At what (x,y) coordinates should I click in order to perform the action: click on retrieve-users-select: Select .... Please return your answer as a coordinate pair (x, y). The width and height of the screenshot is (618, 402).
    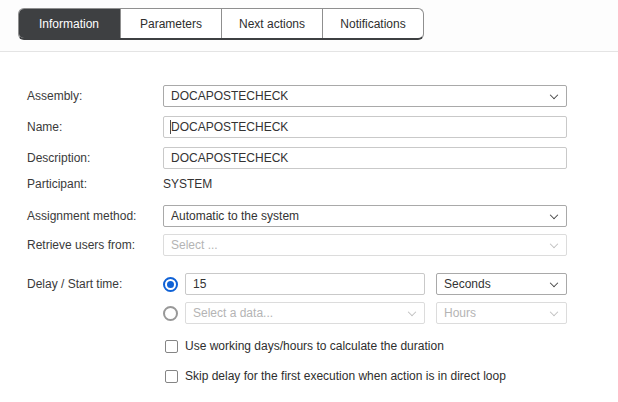
    Looking at the image, I should click on (365, 245).